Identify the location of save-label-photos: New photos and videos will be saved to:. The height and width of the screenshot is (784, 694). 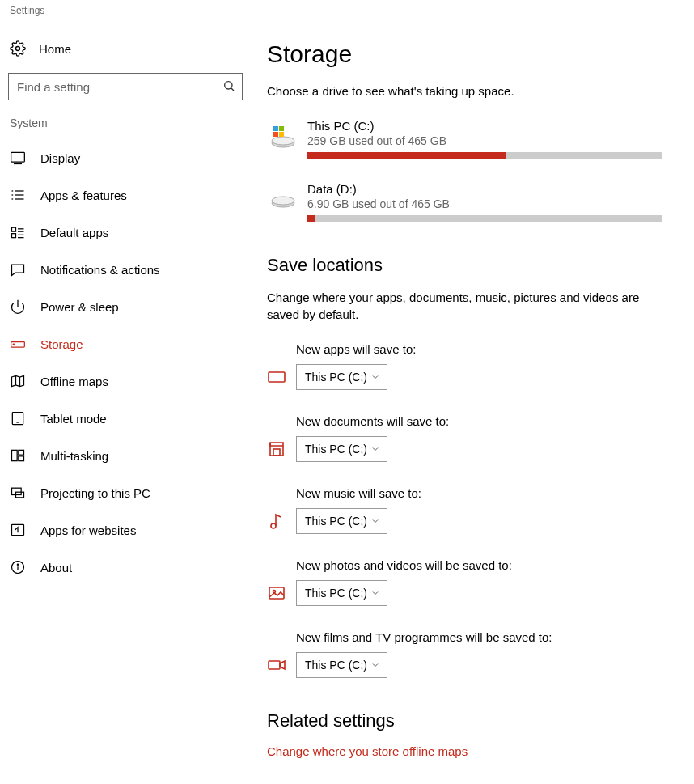
(479, 565).